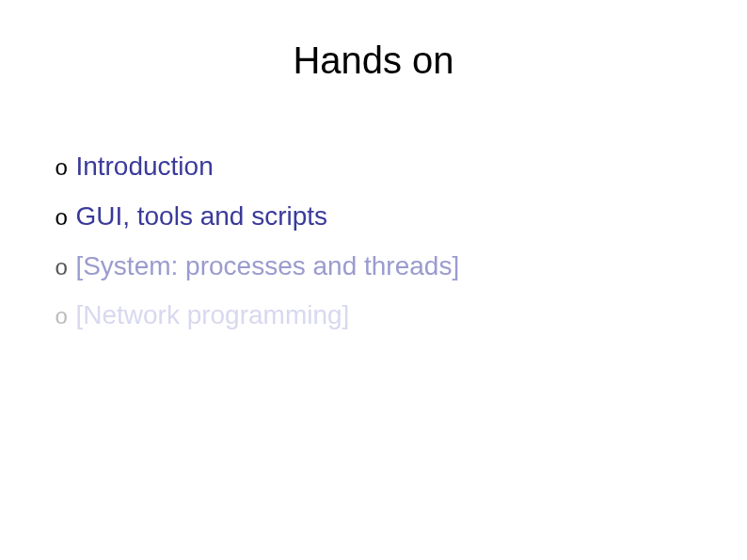 The width and height of the screenshot is (747, 560). I want to click on list-item: o GUI, tools and scripts, so click(365, 216).